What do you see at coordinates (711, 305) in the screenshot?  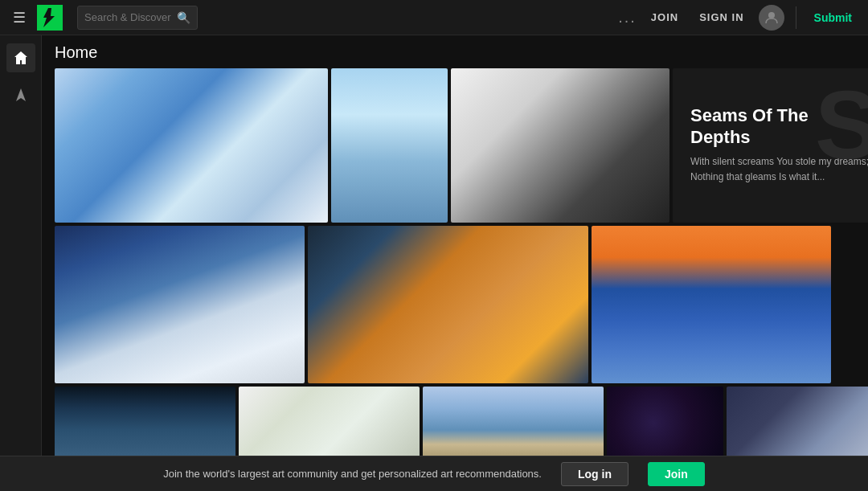 I see `artwork-tile-boats` at bounding box center [711, 305].